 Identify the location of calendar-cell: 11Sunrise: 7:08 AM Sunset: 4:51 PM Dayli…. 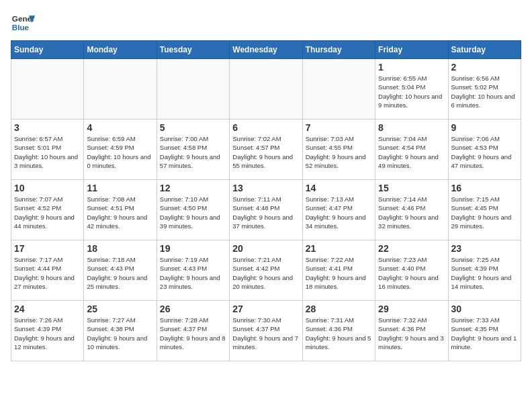
(120, 210).